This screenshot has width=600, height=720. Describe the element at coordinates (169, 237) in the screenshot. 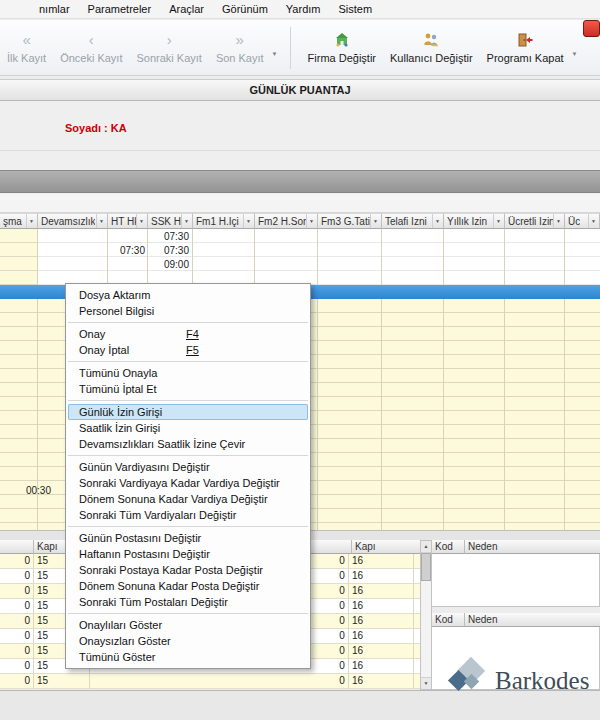

I see `cell-value-ssk-row1: 07:30` at that location.